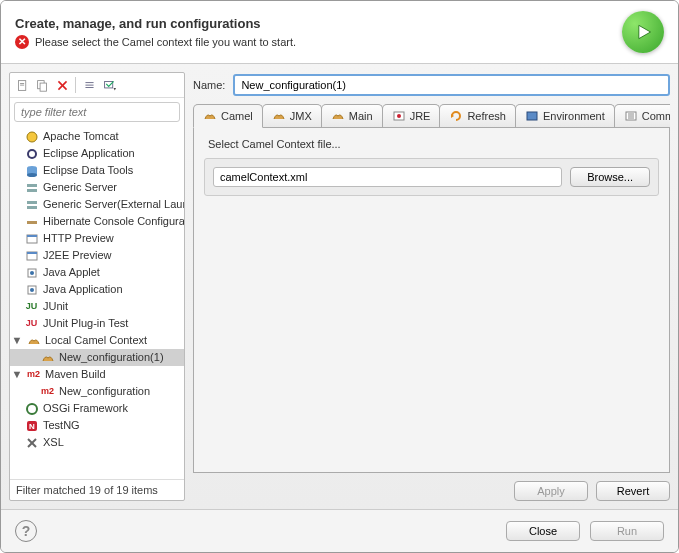 The image size is (679, 553). What do you see at coordinates (32, 238) in the screenshot?
I see `http-icon` at bounding box center [32, 238].